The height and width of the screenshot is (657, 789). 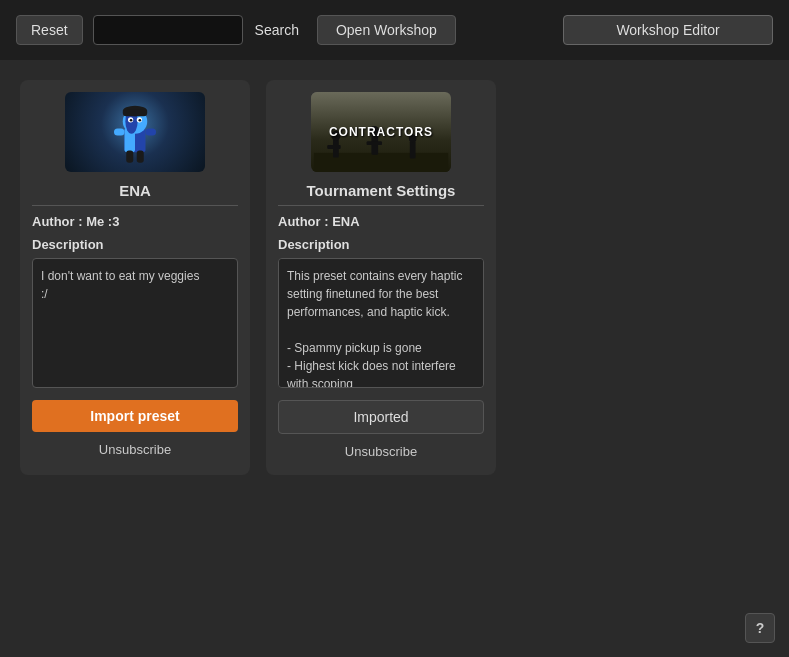 I want to click on card-tournament-title: Tournament Settings, so click(x=381, y=194).